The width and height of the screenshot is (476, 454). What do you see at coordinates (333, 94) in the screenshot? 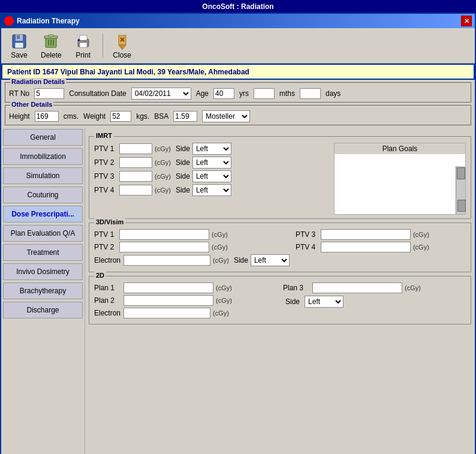
I see `days-label: days` at bounding box center [333, 94].